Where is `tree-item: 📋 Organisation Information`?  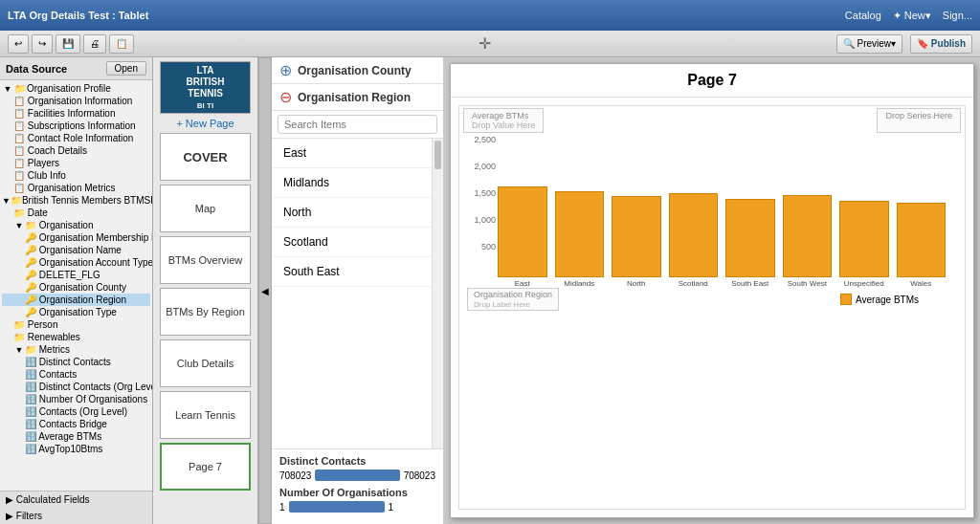 tree-item: 📋 Organisation Information is located at coordinates (77, 101).